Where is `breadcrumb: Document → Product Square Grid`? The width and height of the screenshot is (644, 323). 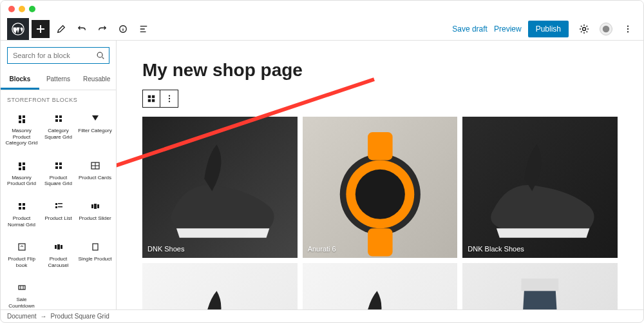 breadcrumb: Document → Product Square Grid is located at coordinates (322, 316).